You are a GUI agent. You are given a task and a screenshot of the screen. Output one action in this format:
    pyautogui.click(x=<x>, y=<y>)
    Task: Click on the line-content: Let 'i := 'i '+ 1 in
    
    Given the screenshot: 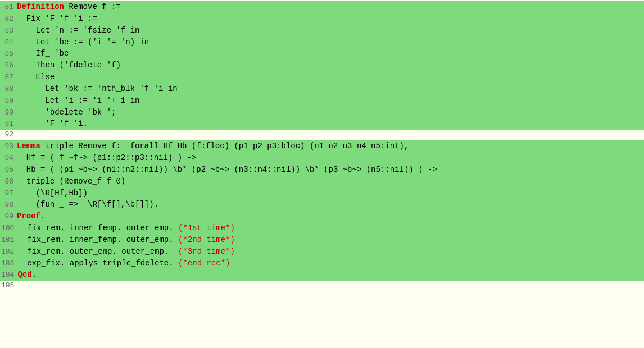 What is the action you would take?
    pyautogui.click(x=330, y=100)
    